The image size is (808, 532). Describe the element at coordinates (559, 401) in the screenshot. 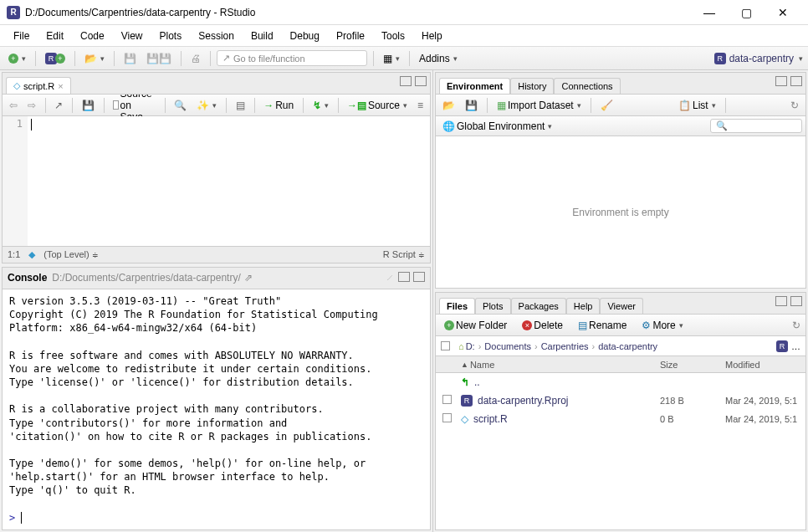

I see `file-link: Rdata-carpentry.Rproj` at that location.